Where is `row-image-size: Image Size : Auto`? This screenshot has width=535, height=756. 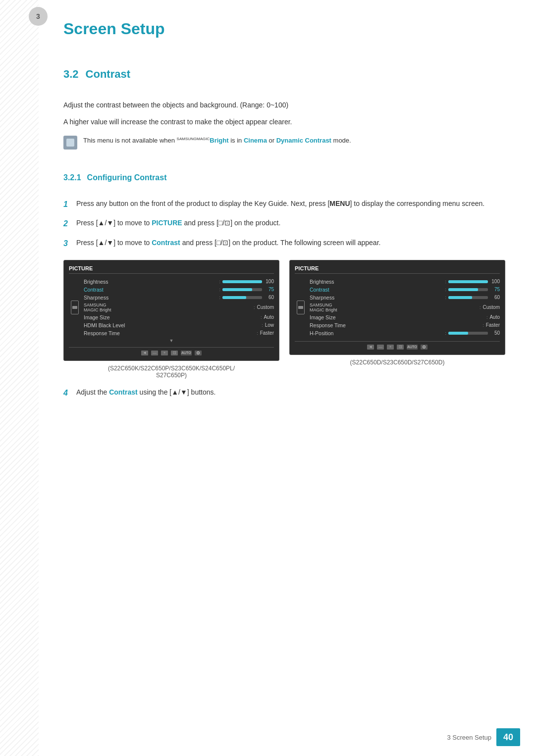
row-image-size: Image Size : Auto is located at coordinates (179, 317).